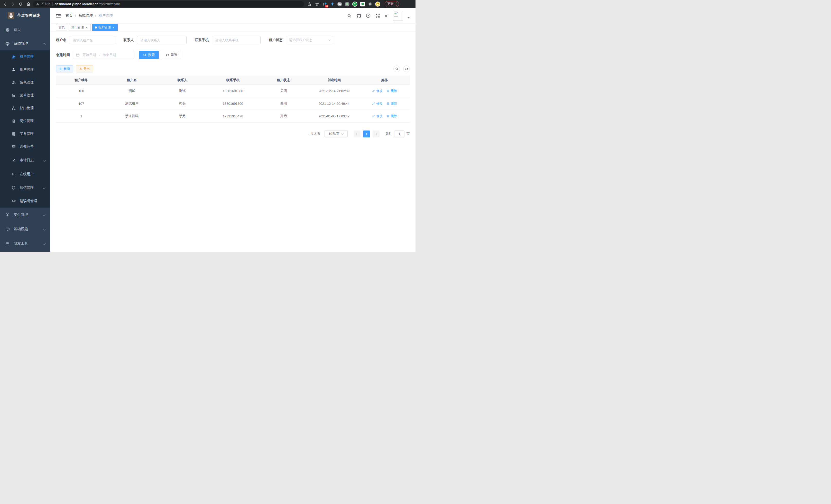 This screenshot has height=504, width=831. Describe the element at coordinates (25, 108) in the screenshot. I see `sidebar-item-dept: 部门管理` at that location.